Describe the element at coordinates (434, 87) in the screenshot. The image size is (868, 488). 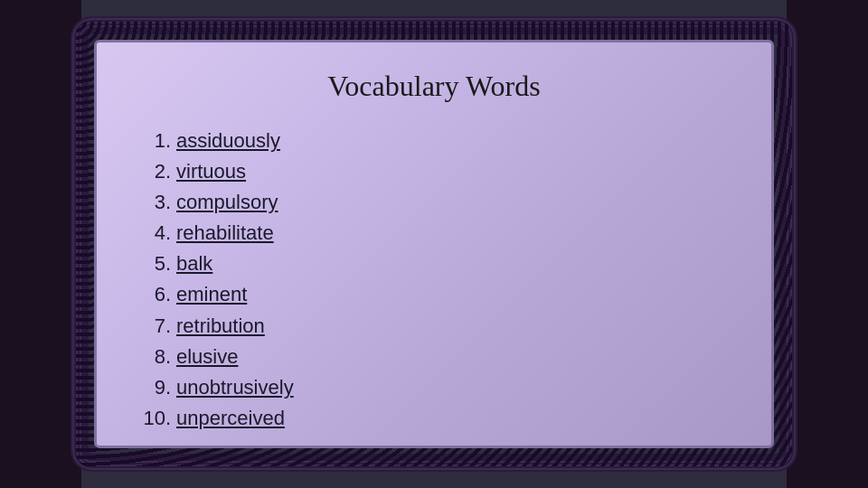
I see `card-title: Vocabulary Words` at that location.